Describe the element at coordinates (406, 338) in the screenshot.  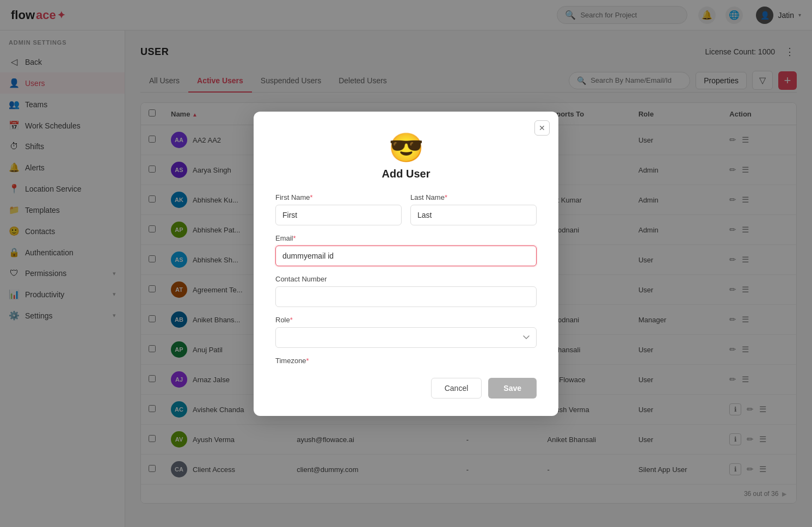
I see `role-select: User Admin Manager` at that location.